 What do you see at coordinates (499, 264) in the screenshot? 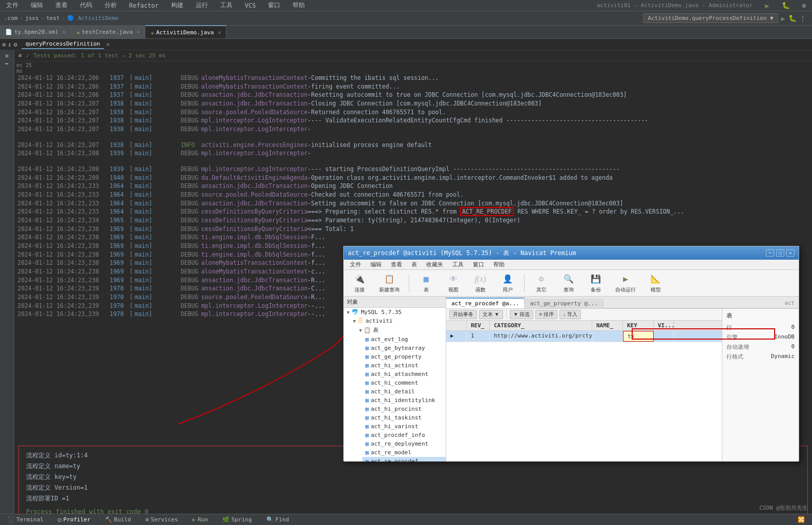
I see `nav-menu-help: 帮助` at bounding box center [499, 264].